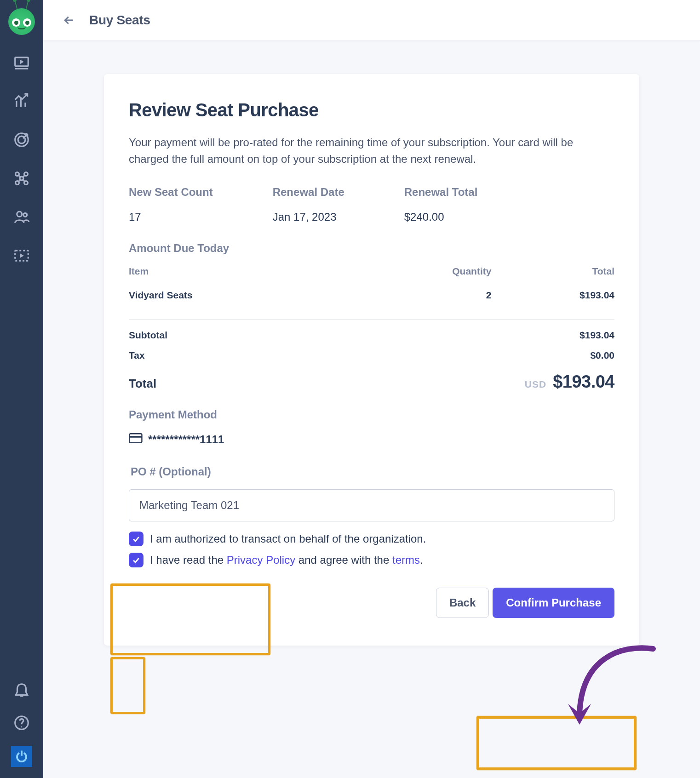 The image size is (700, 778). What do you see at coordinates (372, 300) in the screenshot?
I see `table-row: Vidyard Seats 2 $193.04` at bounding box center [372, 300].